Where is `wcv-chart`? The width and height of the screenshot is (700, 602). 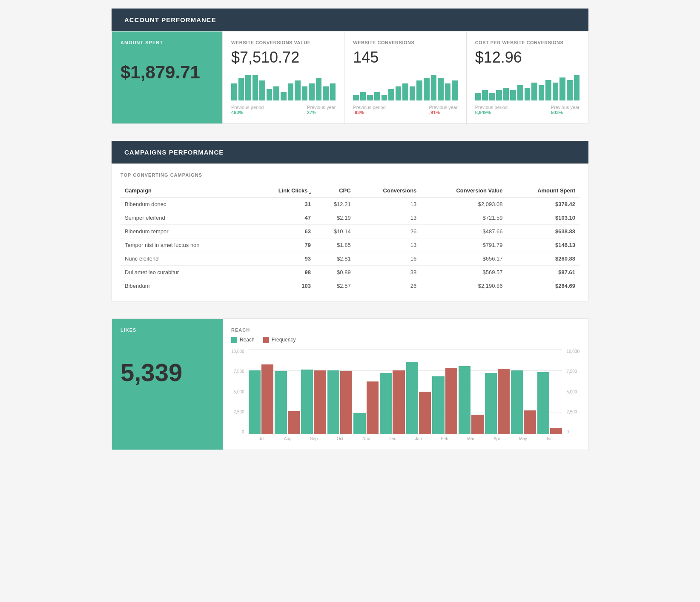
wcv-chart is located at coordinates (284, 86).